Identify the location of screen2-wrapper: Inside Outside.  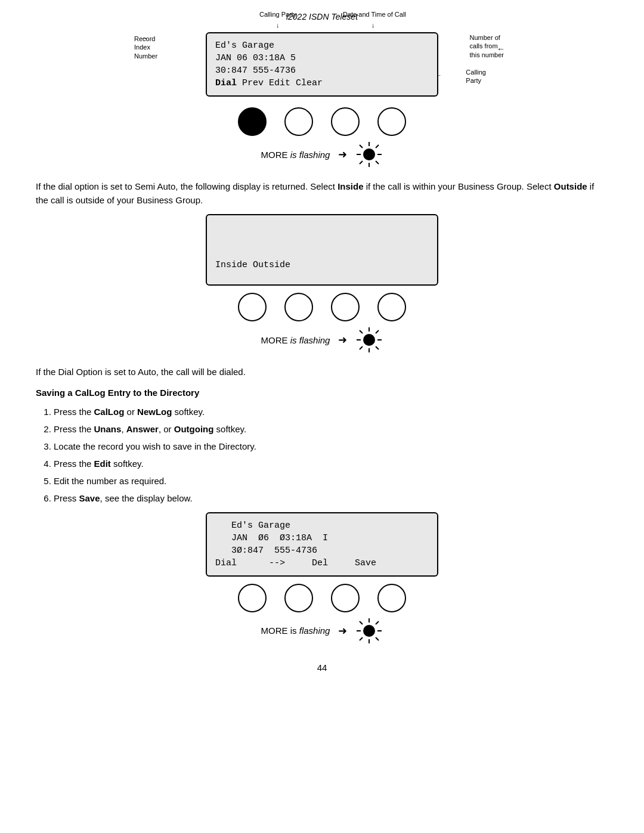
(322, 250).